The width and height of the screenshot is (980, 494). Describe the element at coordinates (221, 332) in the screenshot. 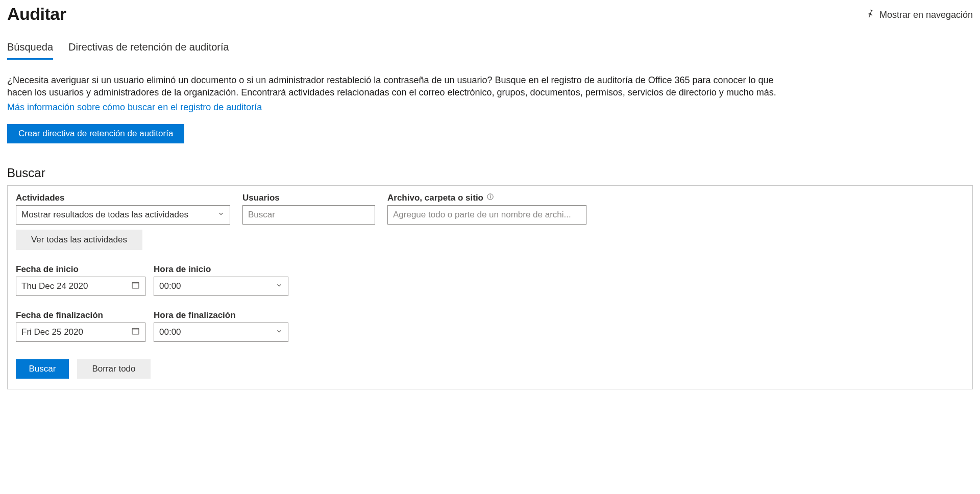

I see `end-time-dropdown: 00:00` at that location.